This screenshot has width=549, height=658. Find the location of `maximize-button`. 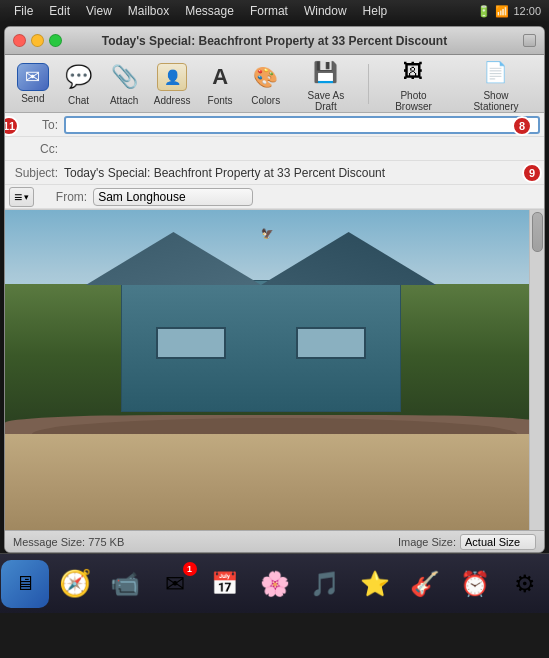

maximize-button is located at coordinates (56, 40).